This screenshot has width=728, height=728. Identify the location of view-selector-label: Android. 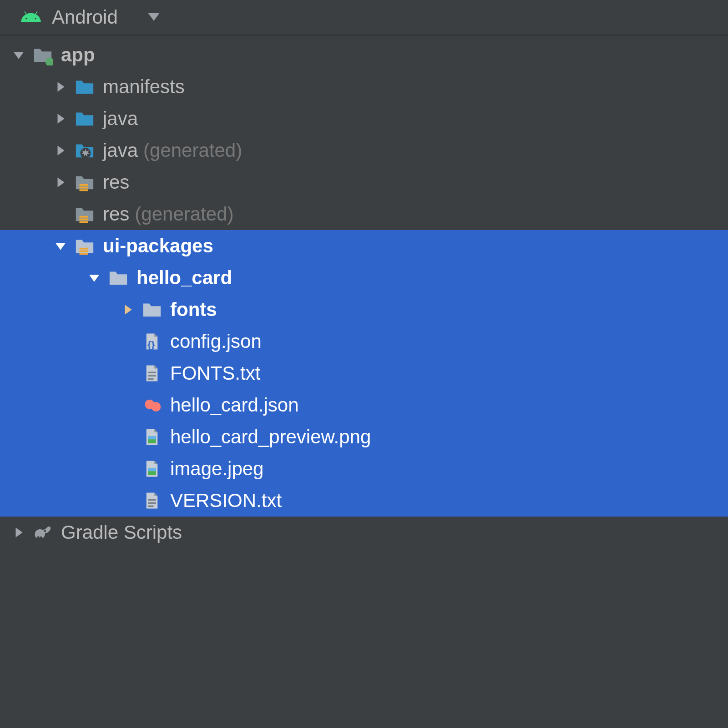
(85, 17).